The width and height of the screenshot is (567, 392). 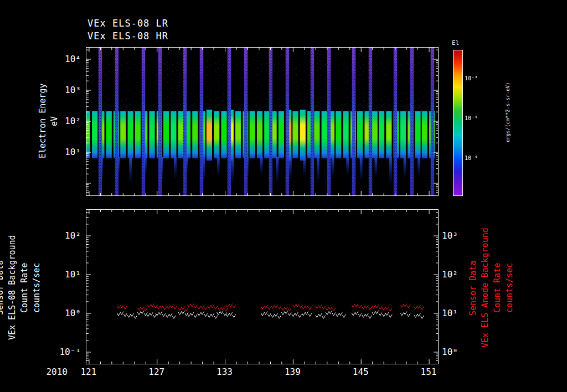 I want to click on left-axis-label-line: VEx ELS-08 Background, so click(x=12, y=288).